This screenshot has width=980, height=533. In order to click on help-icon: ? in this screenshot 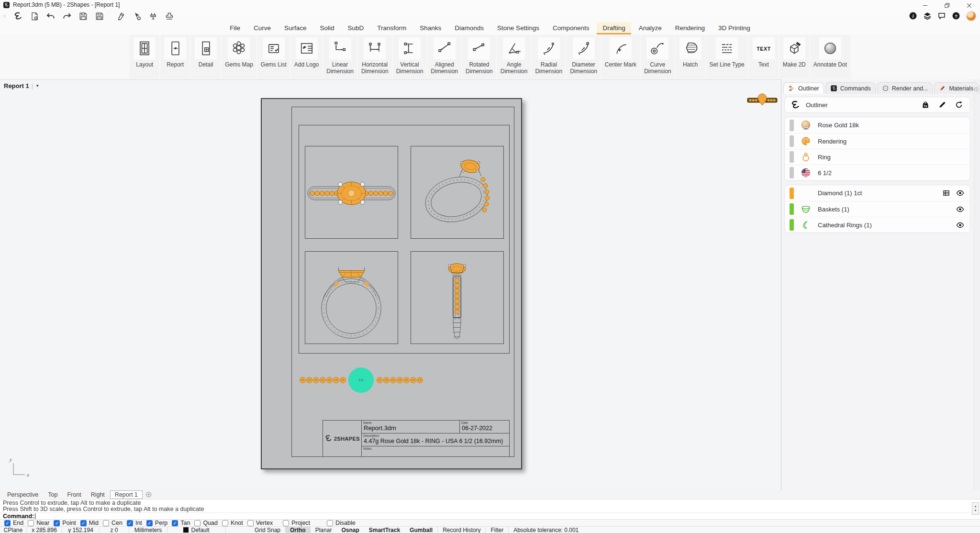, I will do `click(956, 16)`.